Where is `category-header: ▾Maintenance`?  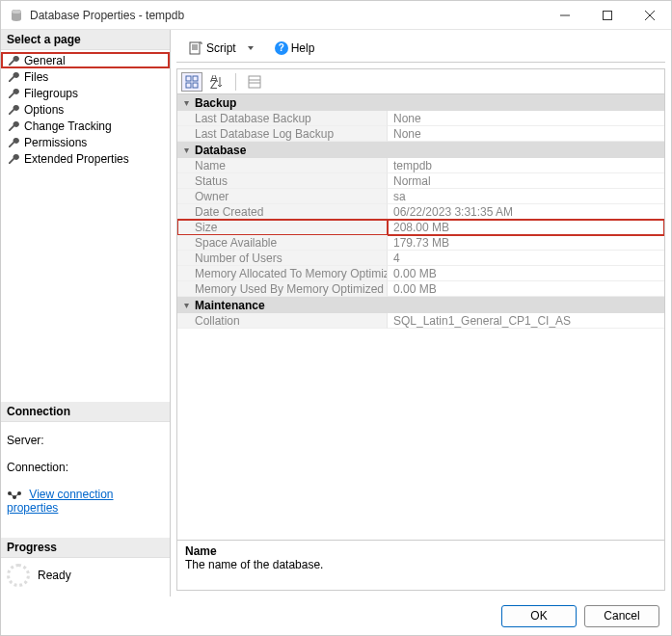
category-header: ▾Maintenance is located at coordinates (420, 305).